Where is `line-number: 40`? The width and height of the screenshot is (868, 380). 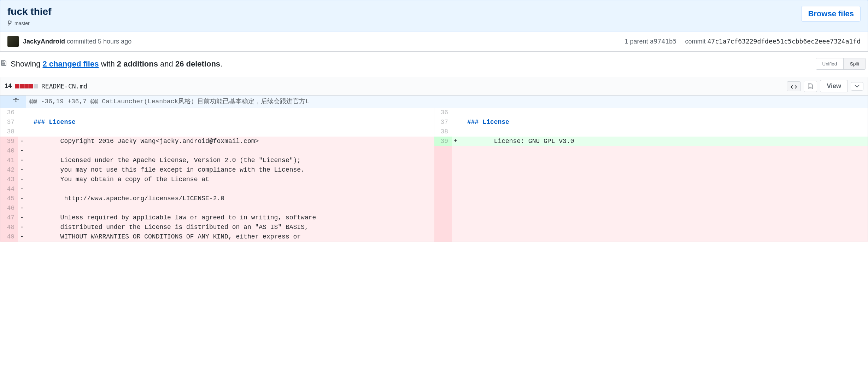 line-number: 40 is located at coordinates (9, 151).